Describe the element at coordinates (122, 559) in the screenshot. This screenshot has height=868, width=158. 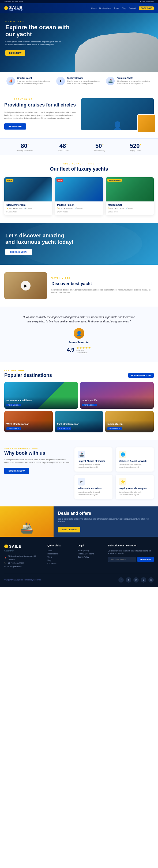
I see `newsletter-email-input` at that location.